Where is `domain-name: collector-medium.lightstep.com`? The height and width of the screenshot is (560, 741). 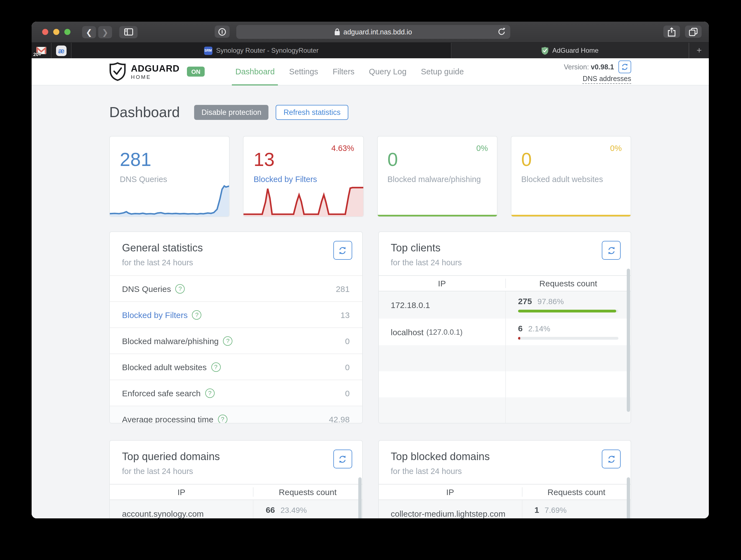
domain-name: collector-medium.lightstep.com is located at coordinates (448, 513).